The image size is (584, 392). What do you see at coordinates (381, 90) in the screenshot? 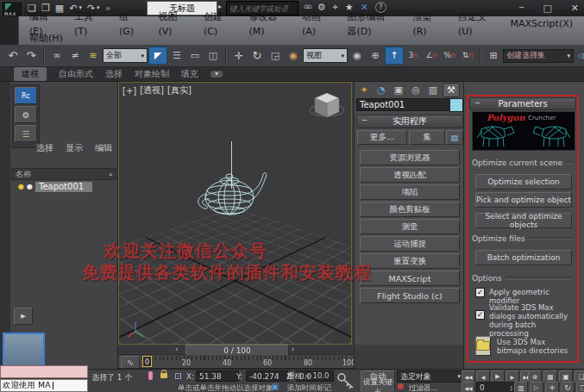
I see `modify-tab-icon: ◔` at bounding box center [381, 90].